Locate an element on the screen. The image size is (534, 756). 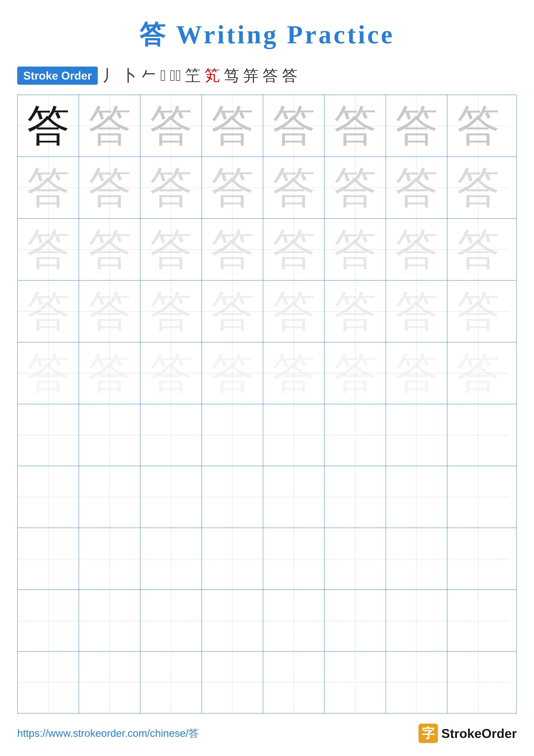
grid-cell-3-7: 答 is located at coordinates (417, 250).